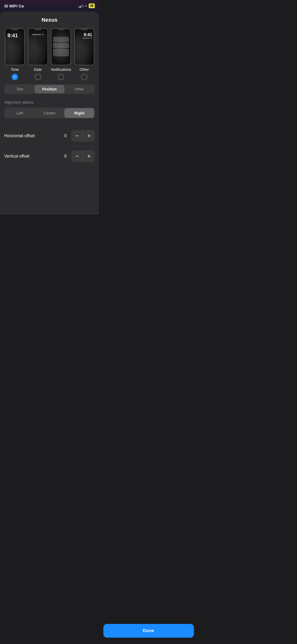  What do you see at coordinates (13, 35) in the screenshot?
I see `time-preview-text: 9:41` at bounding box center [13, 35].